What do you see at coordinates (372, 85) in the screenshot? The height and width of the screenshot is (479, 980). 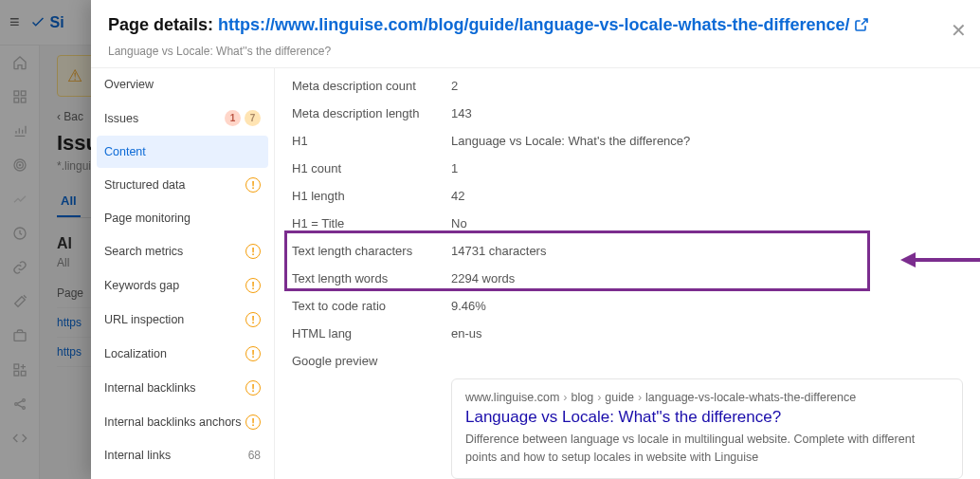 I see `detail-label: Meta description count` at bounding box center [372, 85].